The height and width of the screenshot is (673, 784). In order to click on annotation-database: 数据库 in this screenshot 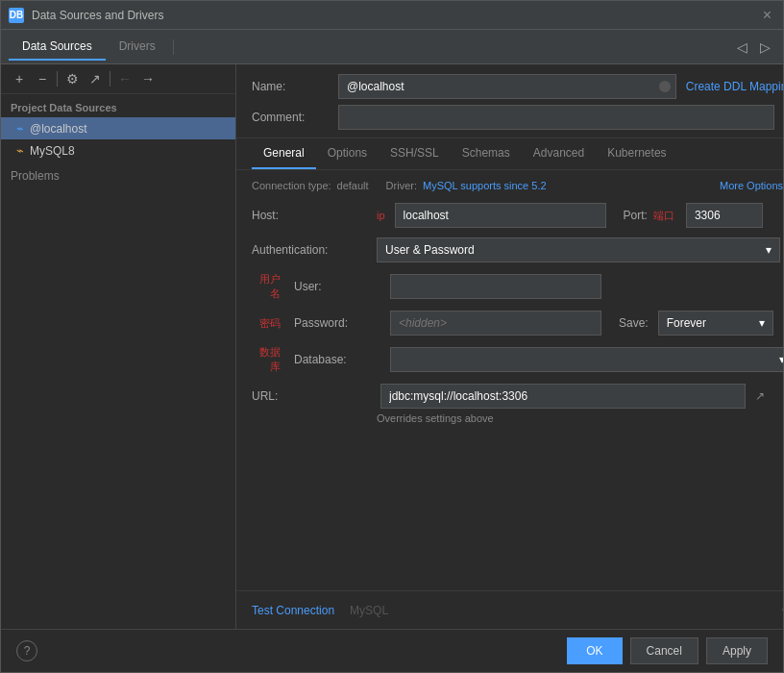, I will do `click(266, 360)`.